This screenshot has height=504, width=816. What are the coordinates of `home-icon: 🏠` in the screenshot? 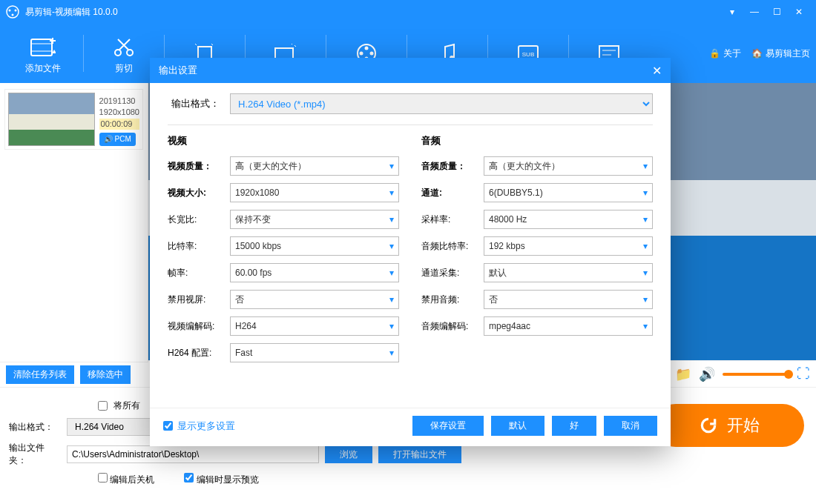 It's located at (757, 53).